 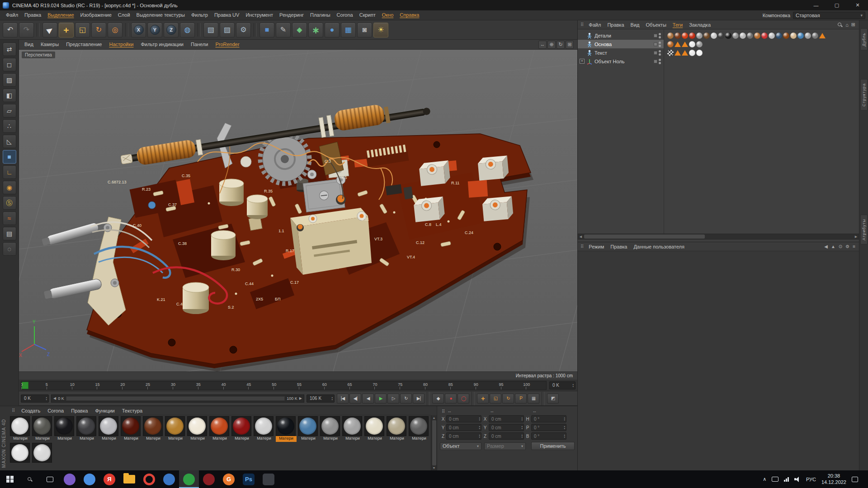 I want to click on last-tool-button: ◎, so click(x=115, y=30).